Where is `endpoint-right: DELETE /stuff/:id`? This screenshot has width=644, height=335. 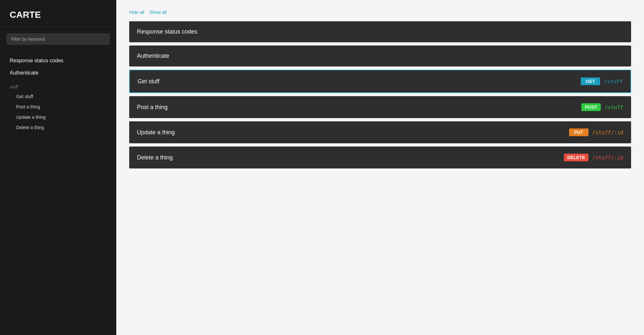 endpoint-right: DELETE /stuff/:id is located at coordinates (594, 157).